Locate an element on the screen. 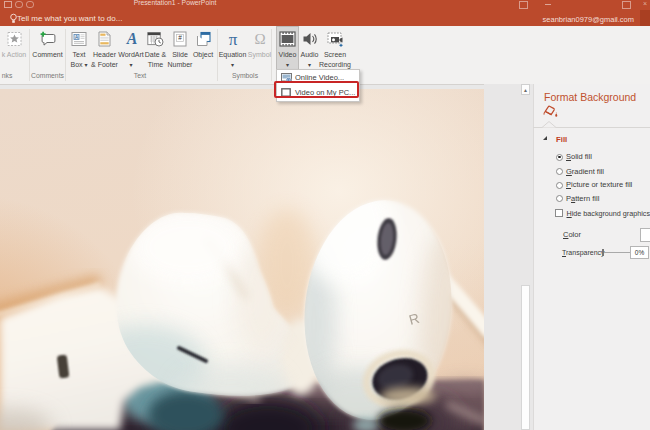  svg-text: π is located at coordinates (232, 39).